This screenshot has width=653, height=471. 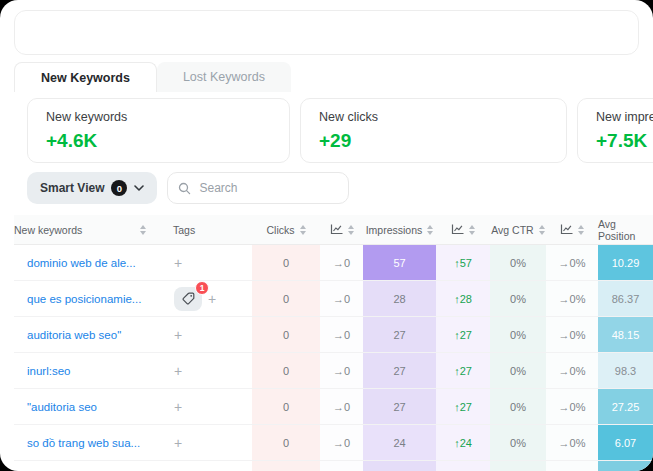 I want to click on col-label: Clicks, so click(x=281, y=230).